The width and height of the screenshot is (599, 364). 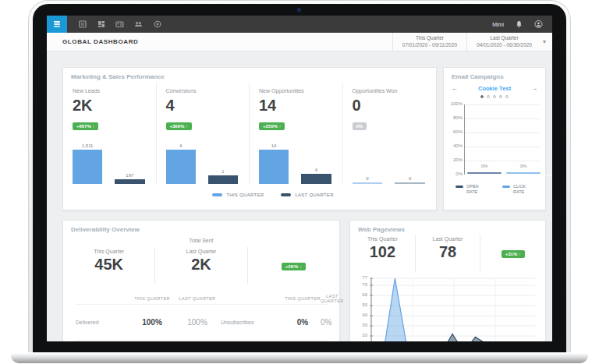 I want to click on bell-icon, so click(x=519, y=25).